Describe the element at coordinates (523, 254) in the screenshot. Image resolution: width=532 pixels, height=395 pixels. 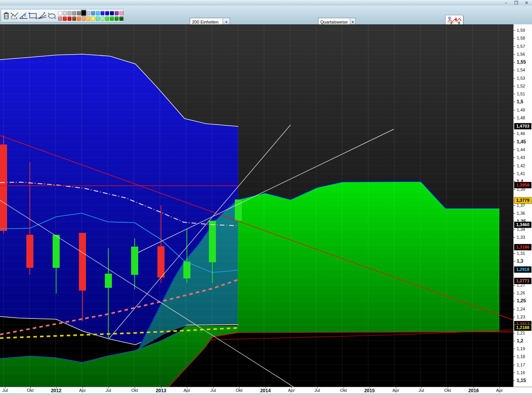
I see `price-tick-label: 1,31` at that location.